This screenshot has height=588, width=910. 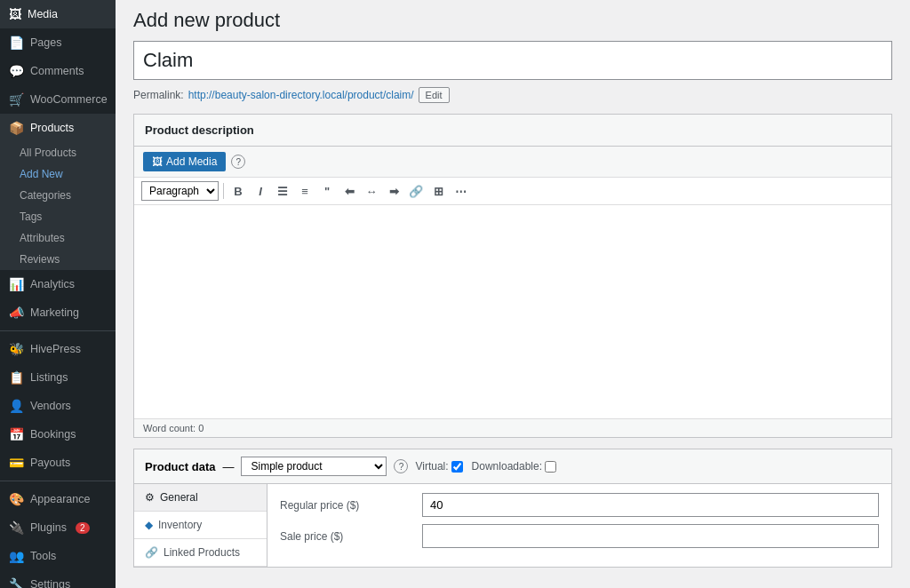 I want to click on add-media-button: 🖼 Add Media, so click(x=185, y=162).